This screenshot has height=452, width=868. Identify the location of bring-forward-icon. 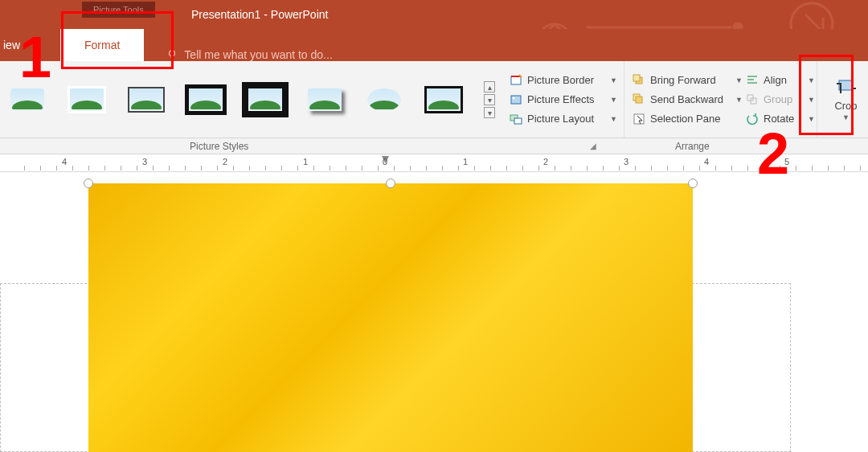
(639, 80).